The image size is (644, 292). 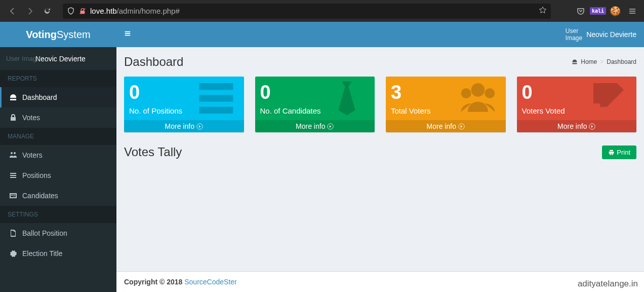 I want to click on watermark: adityatelange.in, so click(x=608, y=284).